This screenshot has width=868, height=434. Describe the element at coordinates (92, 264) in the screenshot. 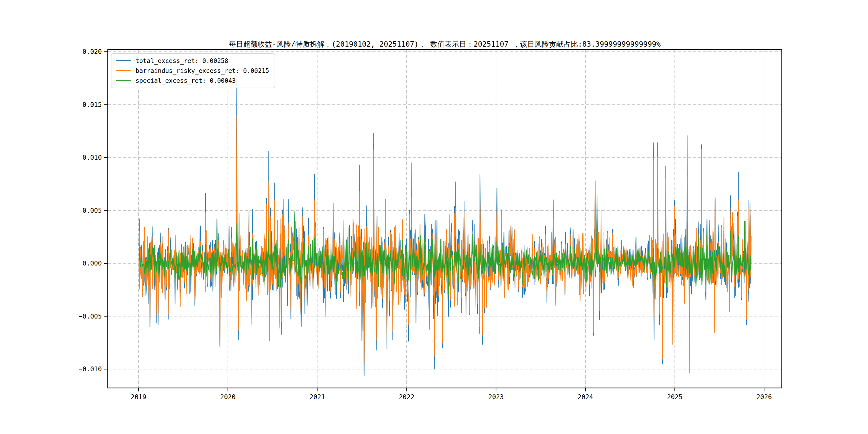

I see `y-tick-label: 0.000` at that location.